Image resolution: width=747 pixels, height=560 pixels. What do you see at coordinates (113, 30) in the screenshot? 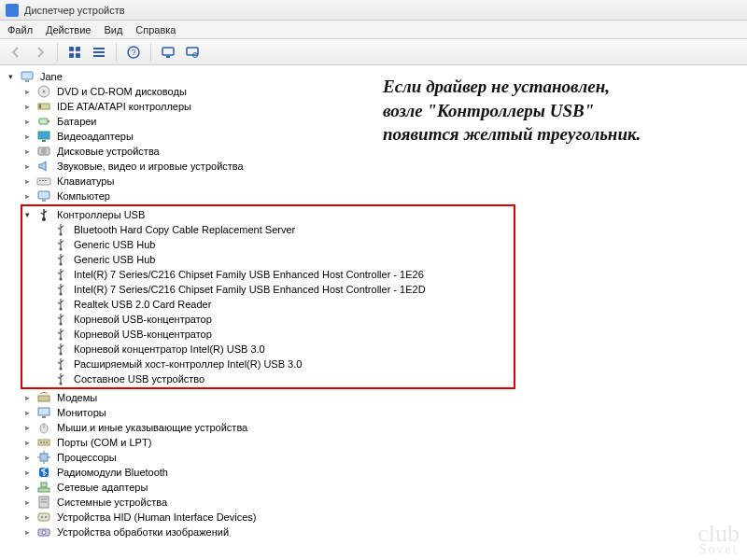
I see `menu-view: Вид` at bounding box center [113, 30].